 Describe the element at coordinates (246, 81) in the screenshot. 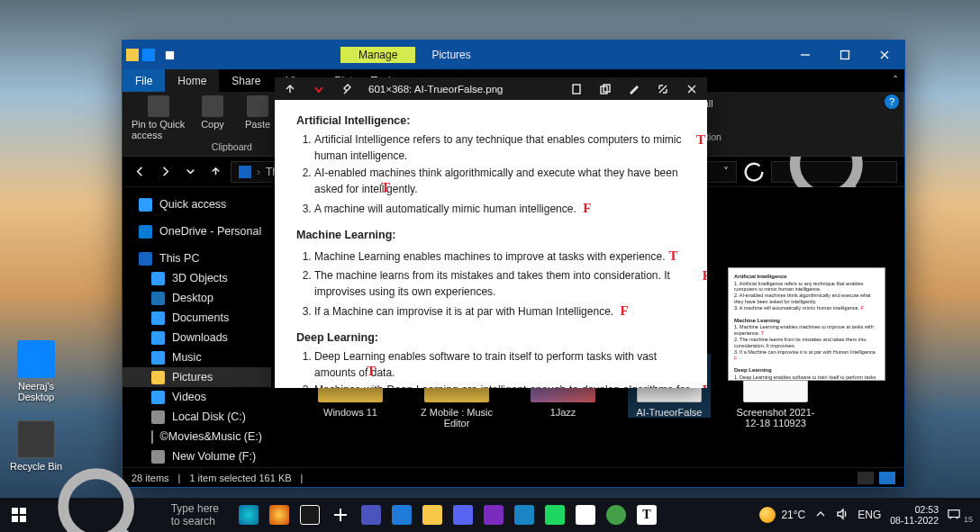

I see `tab-share: Share` at that location.